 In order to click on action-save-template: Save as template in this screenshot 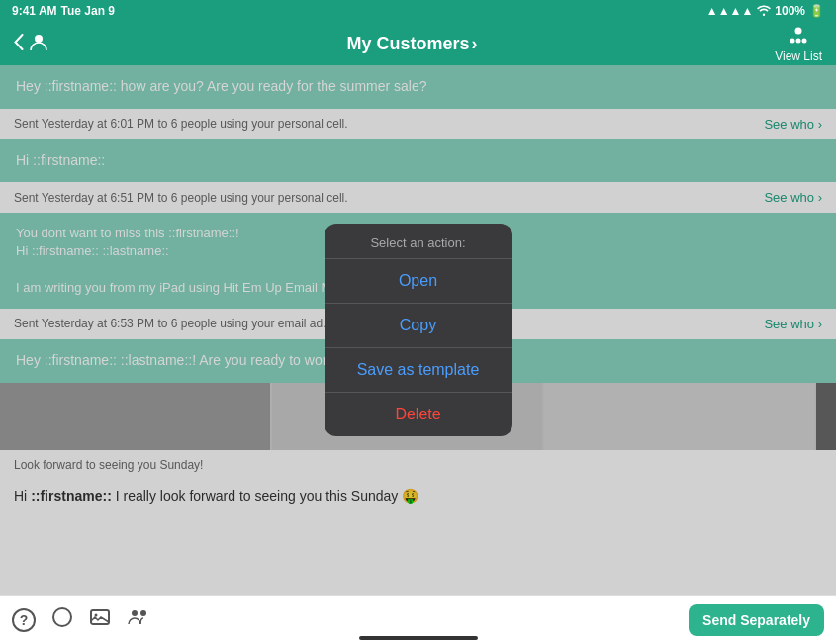, I will do `click(418, 370)`.